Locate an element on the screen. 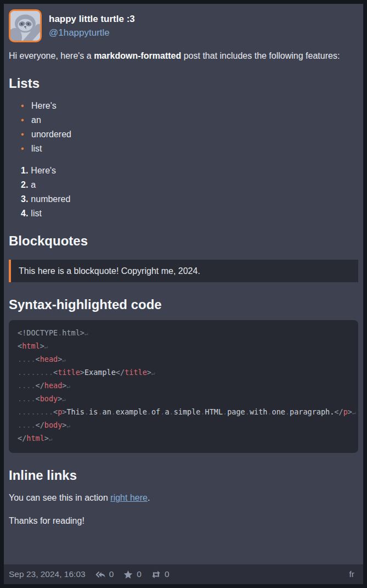  list-text: a is located at coordinates (33, 184).